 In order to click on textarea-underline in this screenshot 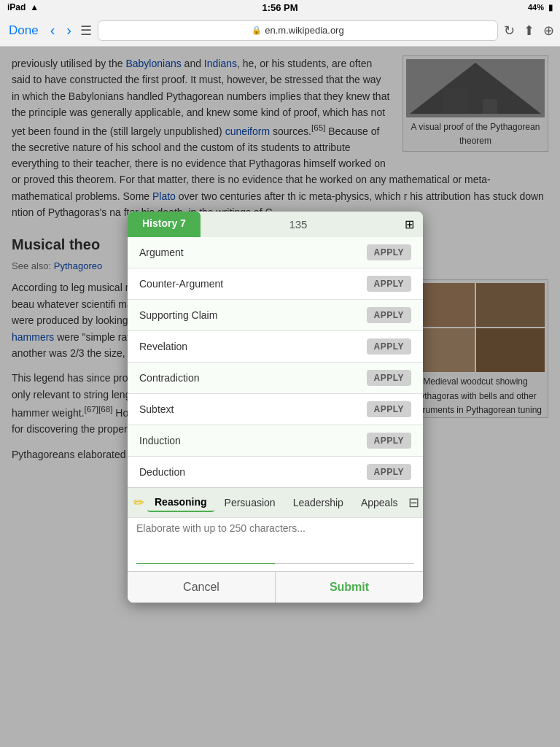, I will do `click(276, 563)`.